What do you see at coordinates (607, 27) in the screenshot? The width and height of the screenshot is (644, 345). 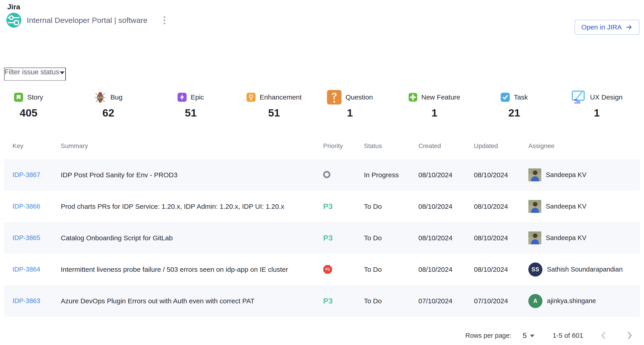 I see `open-in-jira-button: Open in JIRA` at bounding box center [607, 27].